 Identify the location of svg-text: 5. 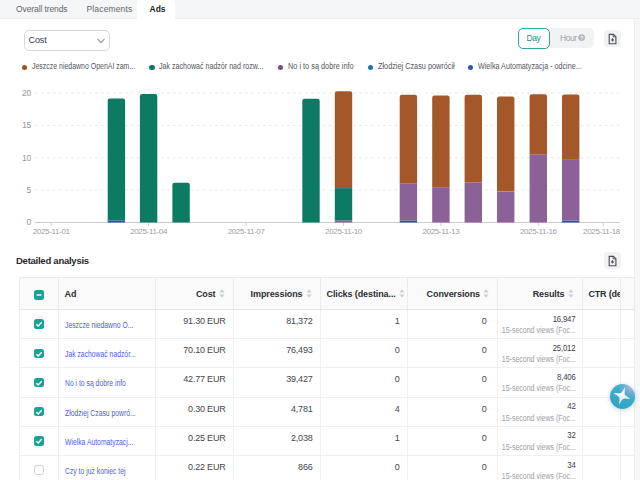
(28, 190).